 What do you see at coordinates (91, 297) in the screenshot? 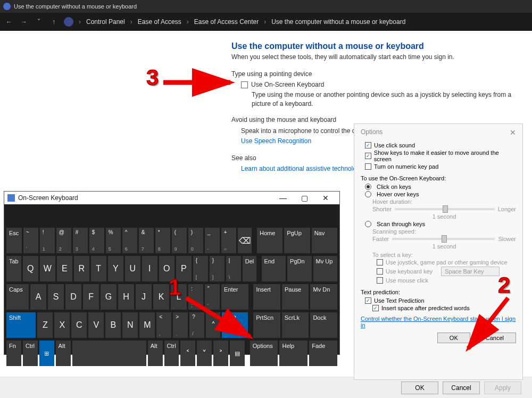
I see `key-f: F` at bounding box center [91, 297].